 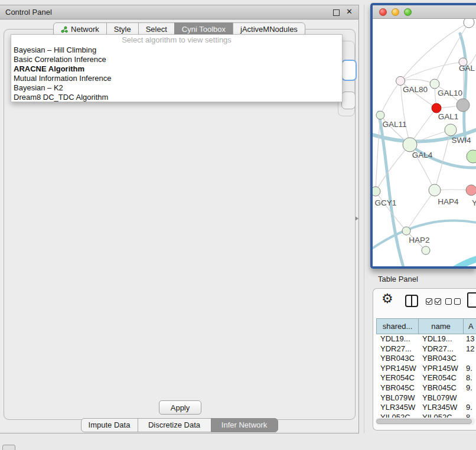 I want to click on network-node-gal4, so click(x=410, y=145).